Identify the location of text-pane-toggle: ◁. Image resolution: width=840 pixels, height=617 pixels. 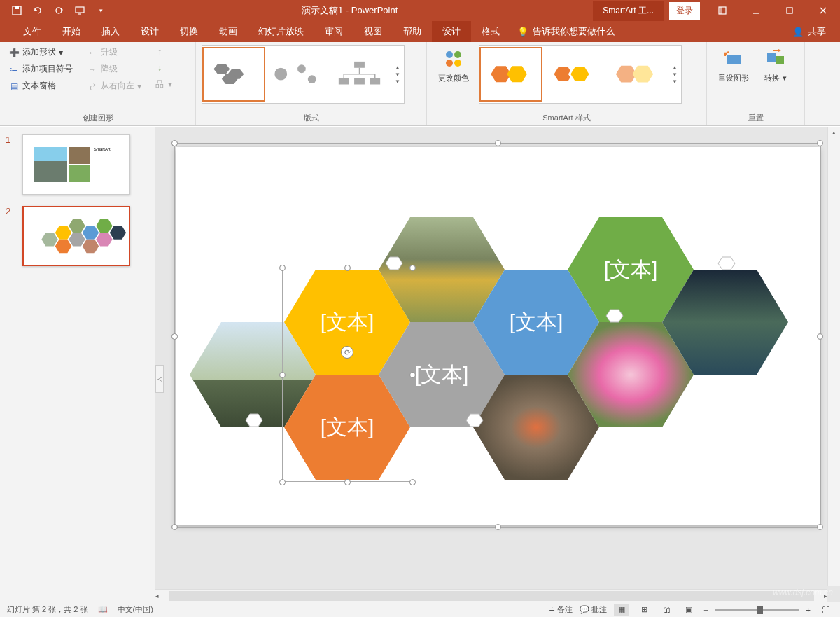
(160, 379).